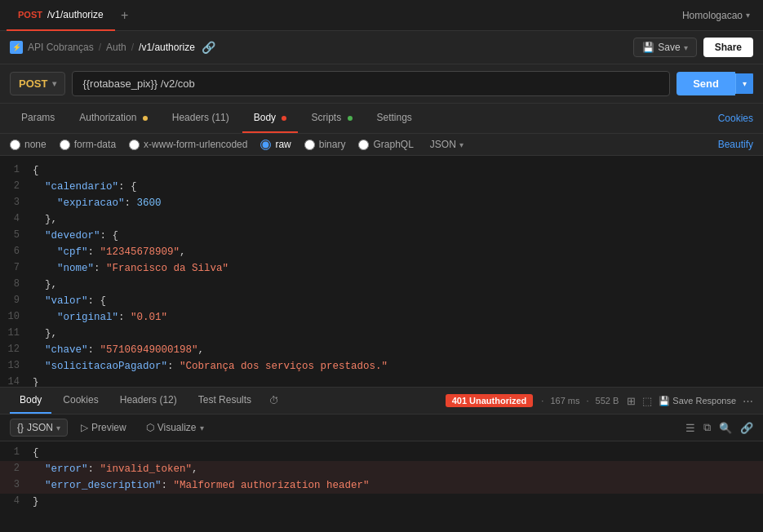 Image resolution: width=763 pixels, height=532 pixels. What do you see at coordinates (707, 428) in the screenshot?
I see `copy-response-icon: ⧉` at bounding box center [707, 428].